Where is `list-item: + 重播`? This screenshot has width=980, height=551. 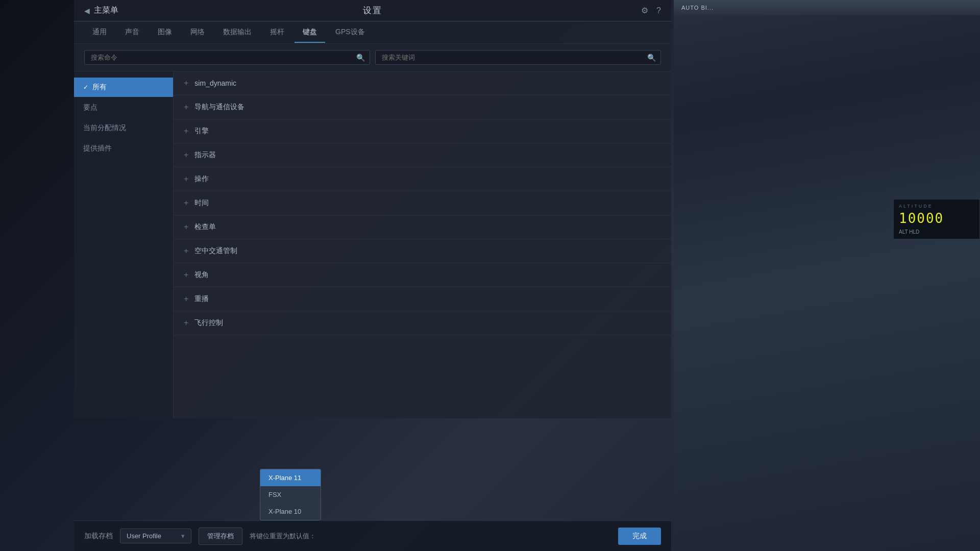 list-item: + 重播 is located at coordinates (423, 299).